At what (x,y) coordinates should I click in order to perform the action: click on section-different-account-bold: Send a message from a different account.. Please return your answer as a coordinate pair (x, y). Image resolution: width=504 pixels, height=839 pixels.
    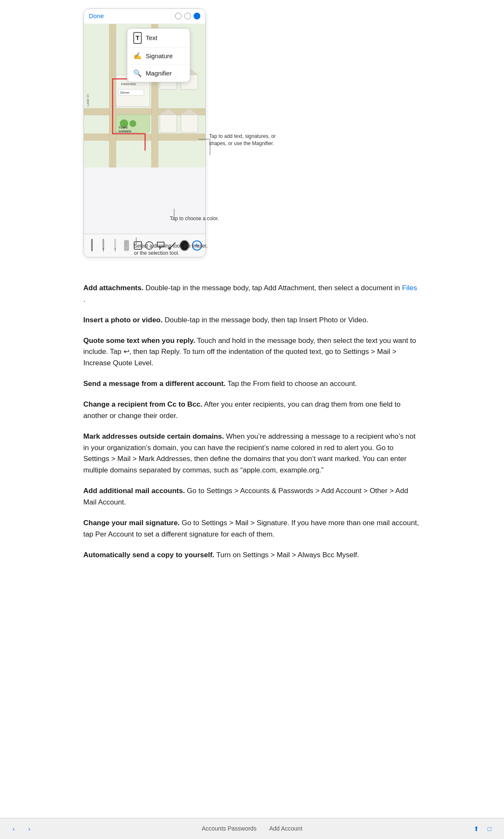
    Looking at the image, I should click on (154, 384).